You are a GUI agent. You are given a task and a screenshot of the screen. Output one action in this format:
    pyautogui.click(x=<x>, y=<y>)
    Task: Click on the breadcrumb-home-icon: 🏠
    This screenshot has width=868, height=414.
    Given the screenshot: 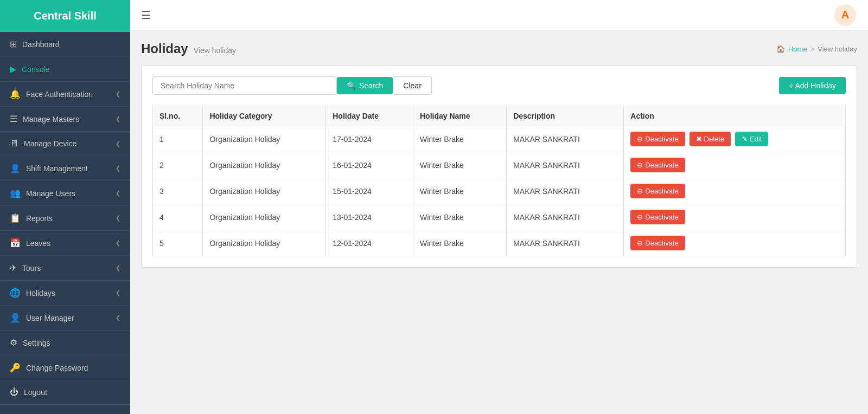 What is the action you would take?
    pyautogui.click(x=781, y=49)
    